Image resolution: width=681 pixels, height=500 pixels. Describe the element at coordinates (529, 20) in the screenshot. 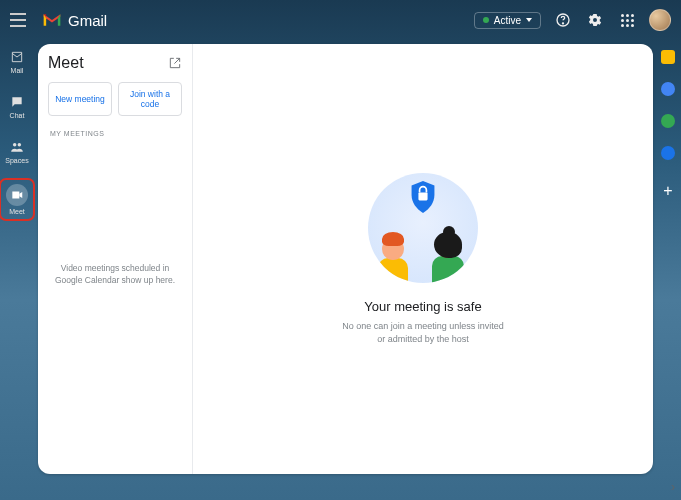

I see `chevron-down-icon` at that location.